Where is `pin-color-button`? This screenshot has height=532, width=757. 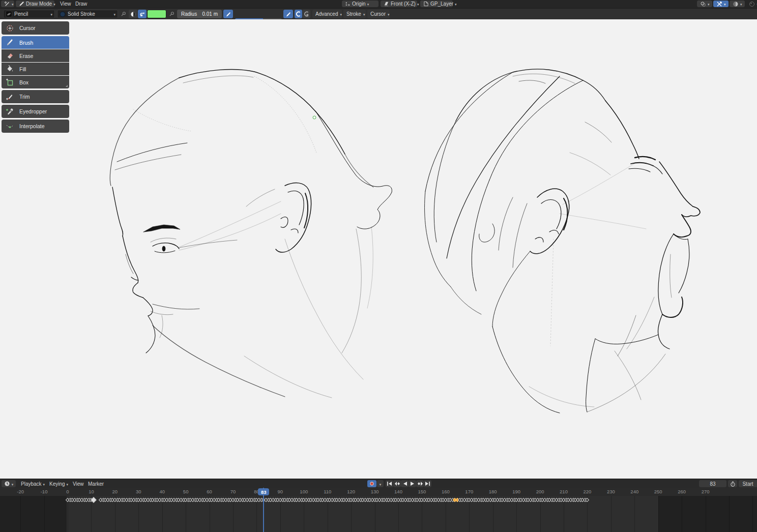
pin-color-button is located at coordinates (171, 14).